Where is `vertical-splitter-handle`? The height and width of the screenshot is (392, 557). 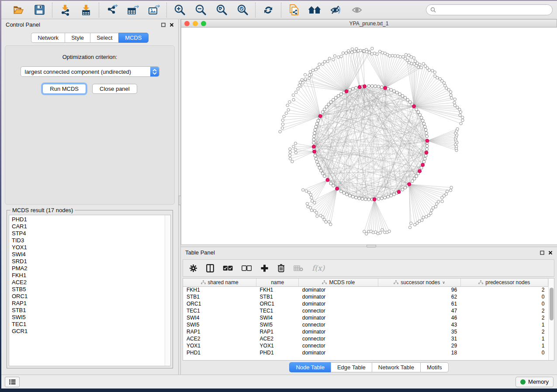
vertical-splitter-handle is located at coordinates (180, 200).